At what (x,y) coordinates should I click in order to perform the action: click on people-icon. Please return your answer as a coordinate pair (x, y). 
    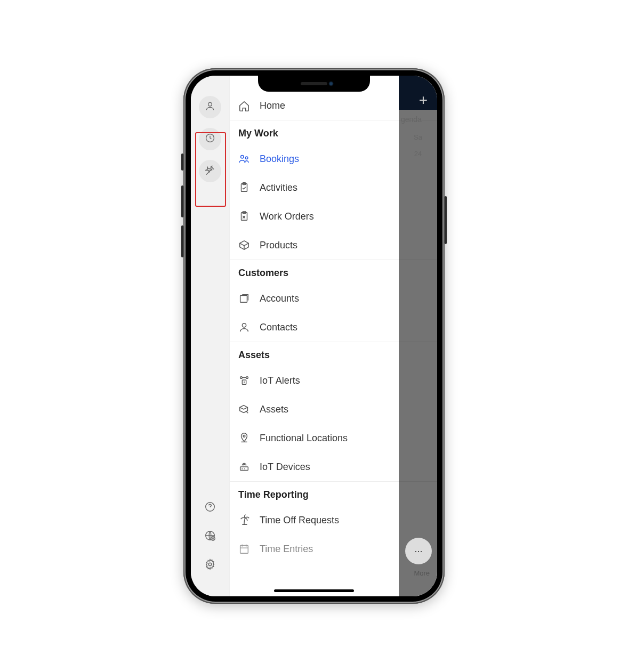
    Looking at the image, I should click on (244, 159).